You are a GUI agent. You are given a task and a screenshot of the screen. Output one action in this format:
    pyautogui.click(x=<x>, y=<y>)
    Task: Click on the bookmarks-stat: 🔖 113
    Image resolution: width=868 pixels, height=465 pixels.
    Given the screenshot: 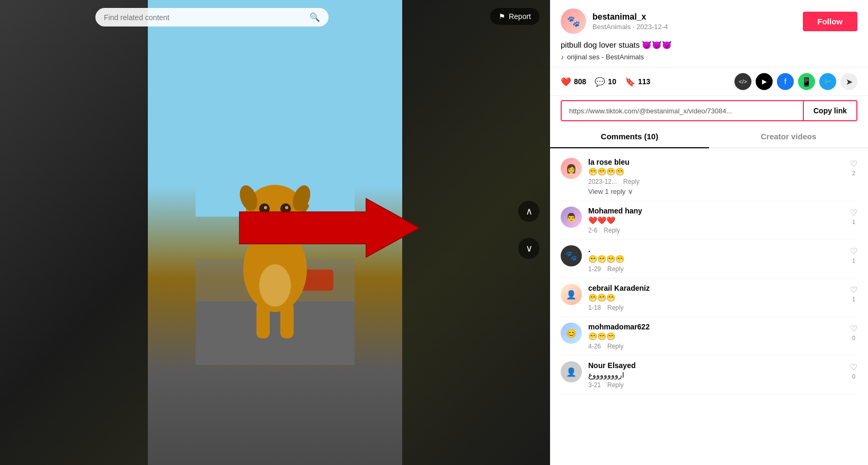 What is the action you would take?
    pyautogui.click(x=637, y=82)
    